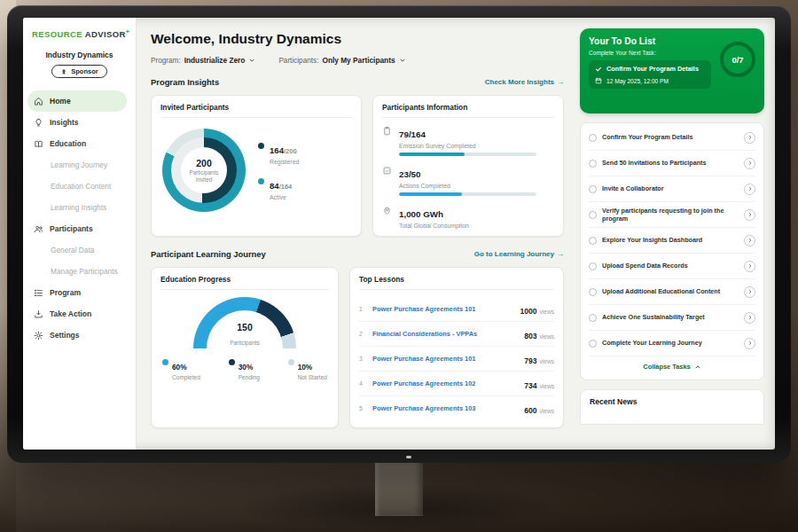 The height and width of the screenshot is (532, 798). Describe the element at coordinates (277, 151) in the screenshot. I see `legend-value: 164` at that location.